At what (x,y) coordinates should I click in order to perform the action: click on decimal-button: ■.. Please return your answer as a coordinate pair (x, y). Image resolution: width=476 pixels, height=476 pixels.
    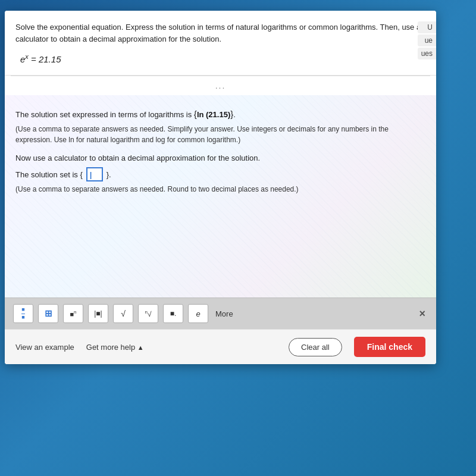
    Looking at the image, I should click on (173, 314).